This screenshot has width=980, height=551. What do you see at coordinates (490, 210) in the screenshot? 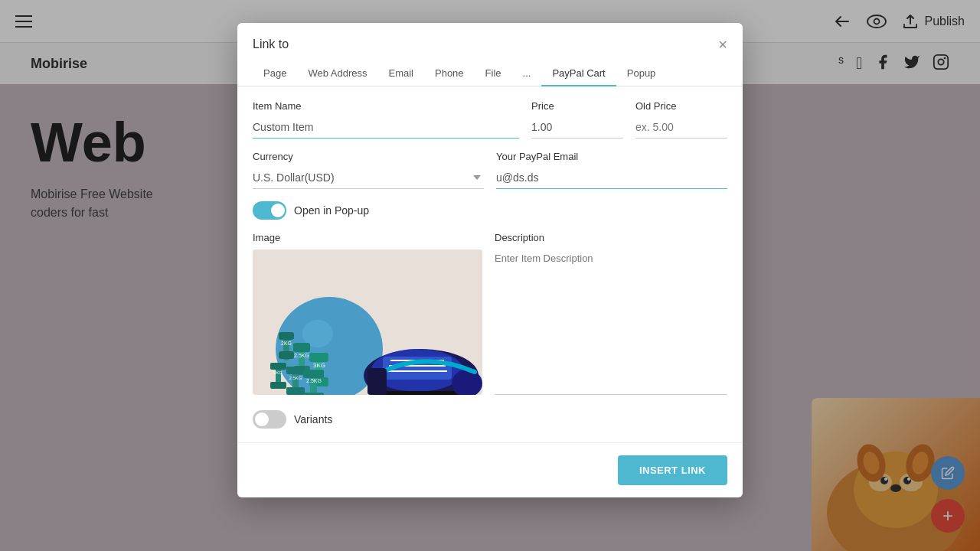
I see `open-popup-row: Open in Pop-up` at bounding box center [490, 210].